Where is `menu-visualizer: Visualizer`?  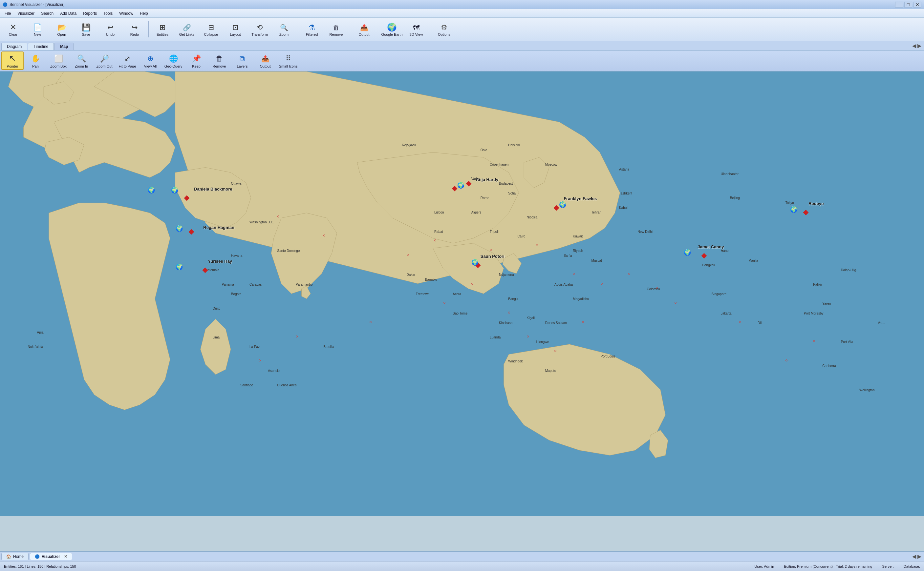 menu-visualizer: Visualizer is located at coordinates (26, 13).